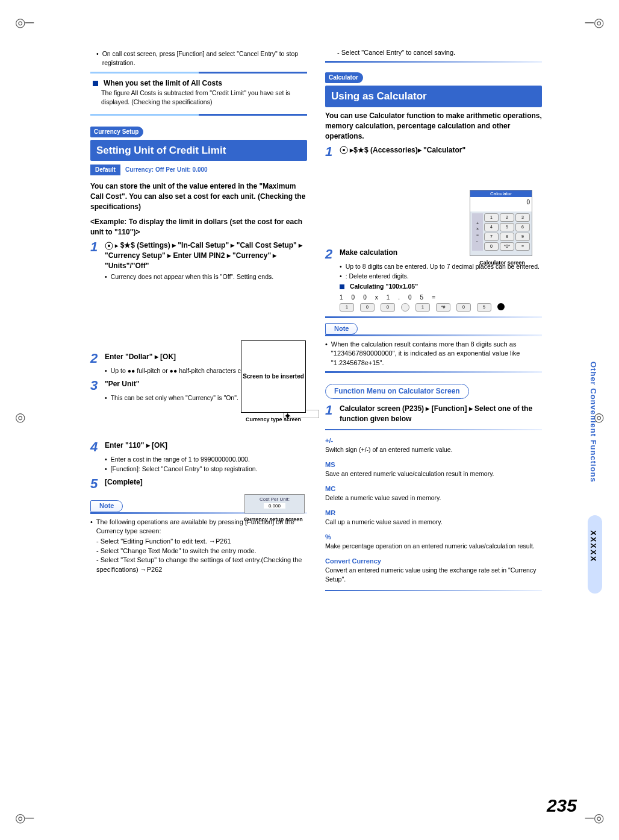 The height and width of the screenshot is (840, 619). I want to click on section-title: Using as Calculator, so click(434, 96).